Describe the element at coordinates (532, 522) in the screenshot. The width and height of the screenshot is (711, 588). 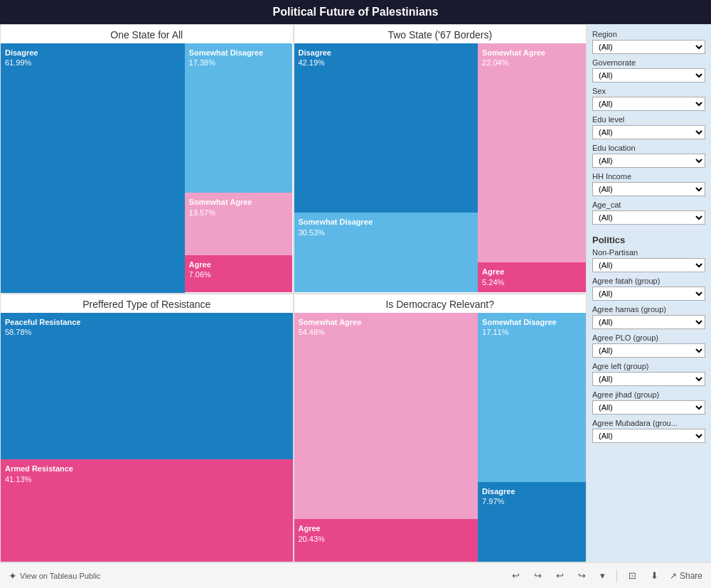
I see `block-democracy-disagree: Disagree7.97%` at that location.